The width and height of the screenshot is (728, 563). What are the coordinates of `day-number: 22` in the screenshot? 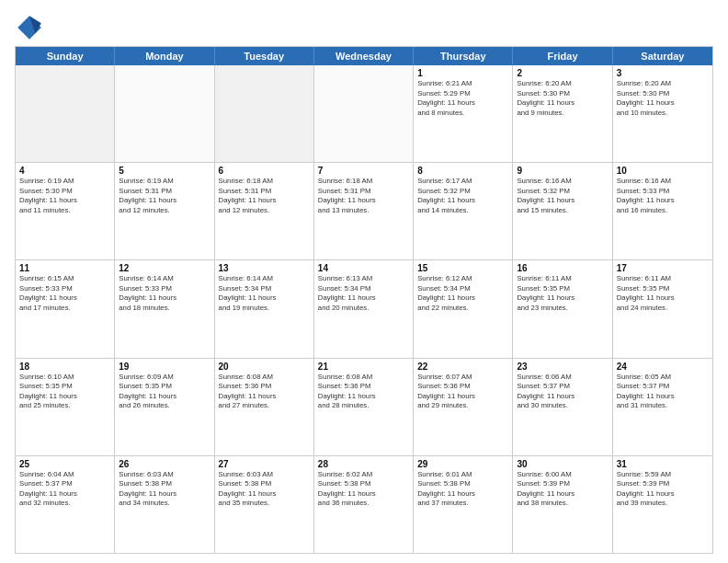 It's located at (463, 366).